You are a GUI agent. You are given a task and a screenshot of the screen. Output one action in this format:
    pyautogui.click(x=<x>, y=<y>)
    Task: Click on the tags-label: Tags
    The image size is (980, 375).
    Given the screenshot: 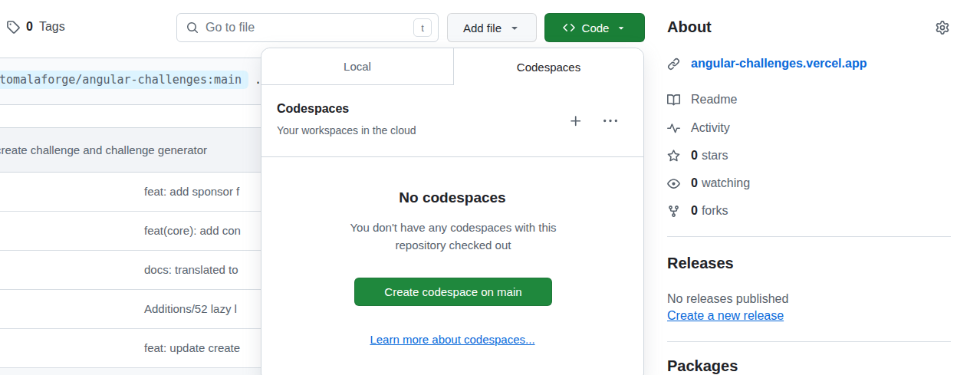 What is the action you would take?
    pyautogui.click(x=52, y=27)
    